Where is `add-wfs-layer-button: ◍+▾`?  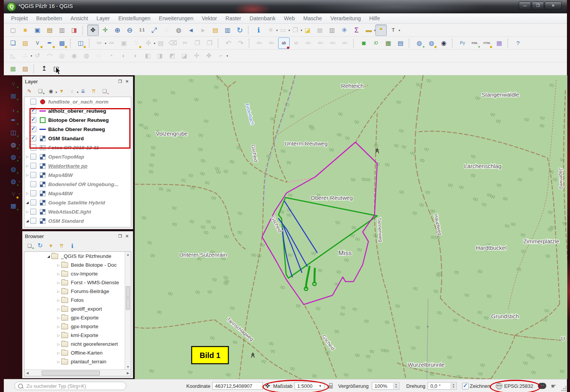 add-wfs-layer-button: ◍+▾ is located at coordinates (13, 181).